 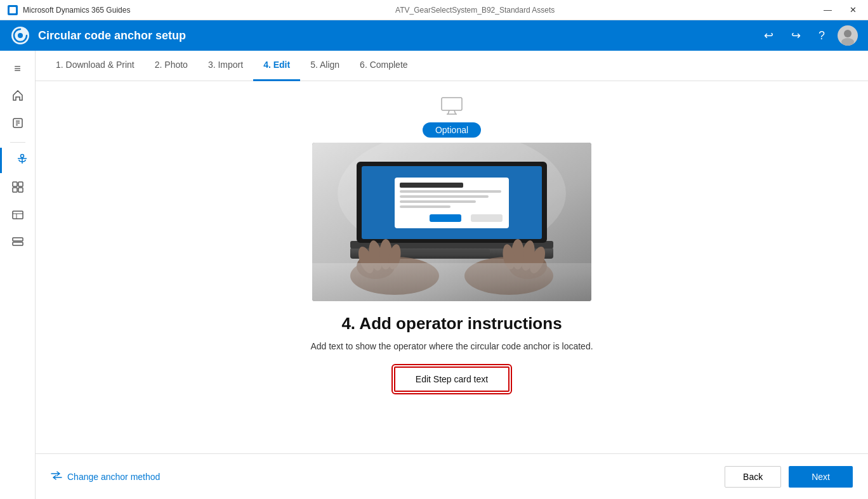 I want to click on minimize-button: —, so click(x=827, y=10).